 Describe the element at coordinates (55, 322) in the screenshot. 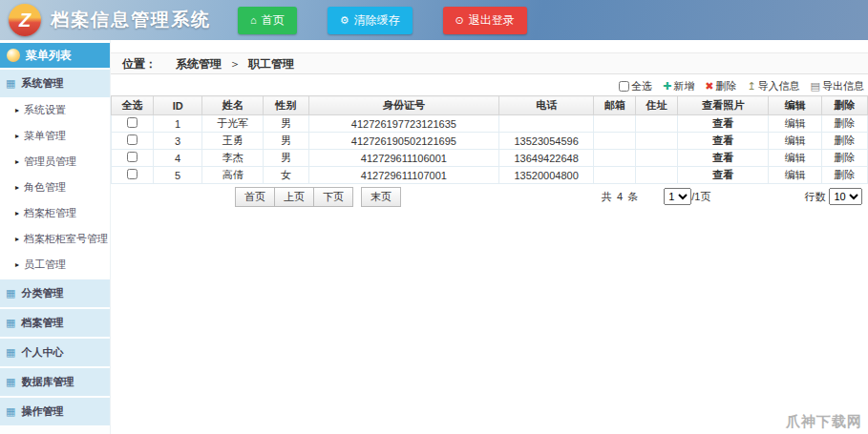

I see `sidebar-item-archive-management: ▦ 档案管理` at that location.